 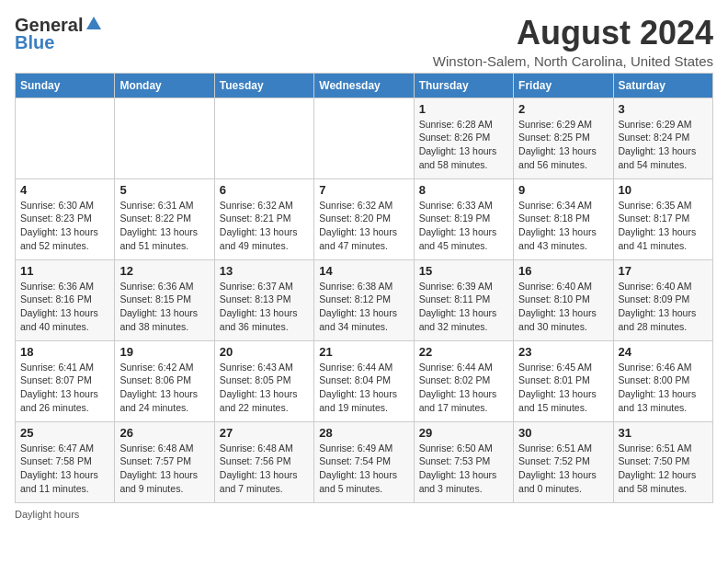 I want to click on day-number: 12, so click(x=164, y=270).